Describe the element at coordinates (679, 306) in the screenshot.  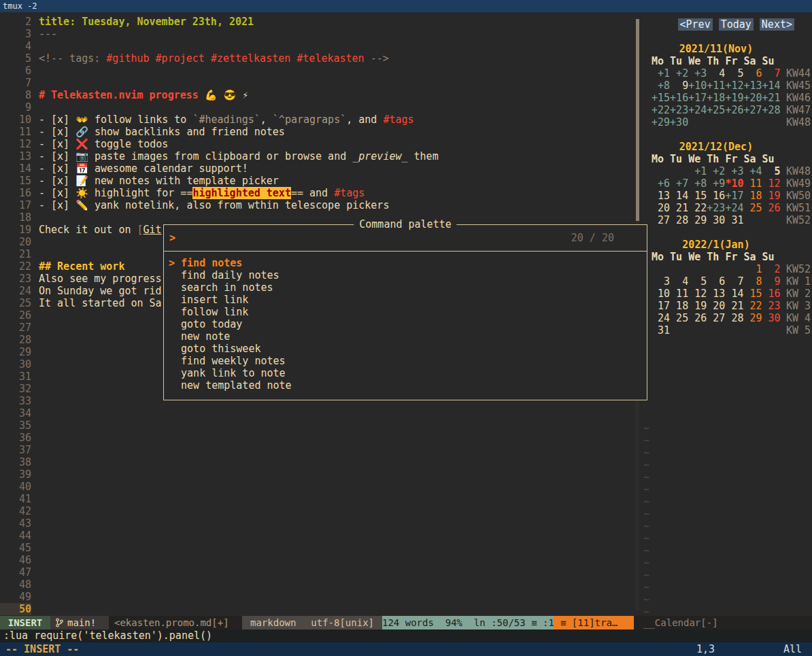
I see `calendar-day: 18` at that location.